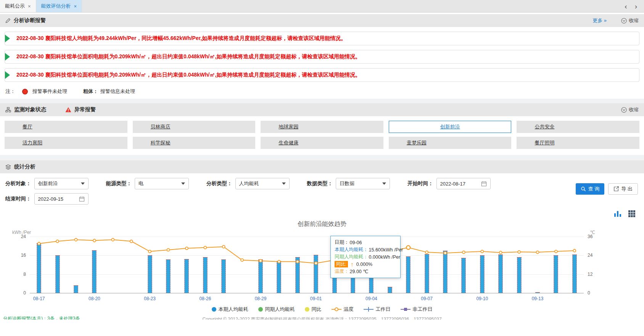 The image size is (644, 336). Describe the element at coordinates (377, 309) in the screenshot. I see `legend-工作日: 工作日` at that location.